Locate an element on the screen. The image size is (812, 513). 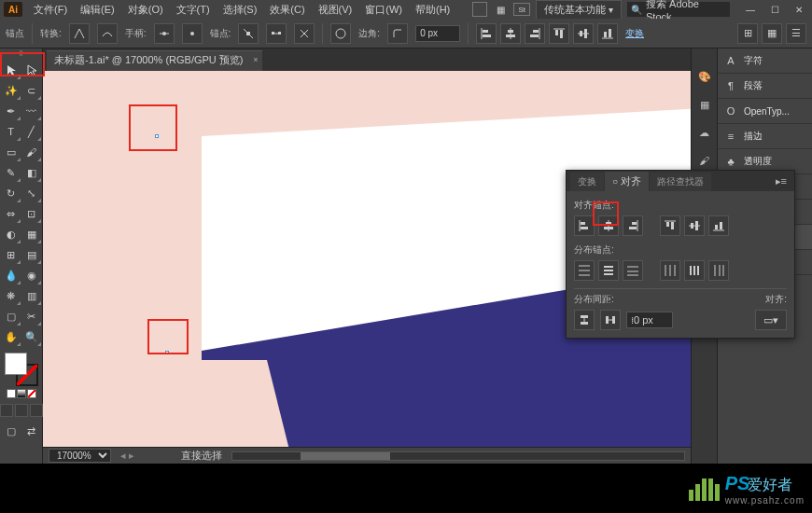
none-mode-icon is located at coordinates (32, 394).